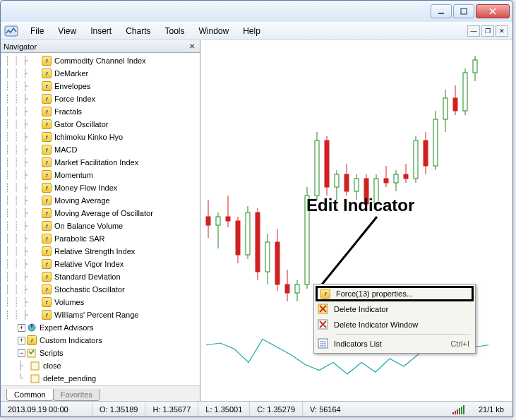  Describe the element at coordinates (100, 150) in the screenshot. I see `indicator-item: ┊ ┊ ├fMACD` at that location.